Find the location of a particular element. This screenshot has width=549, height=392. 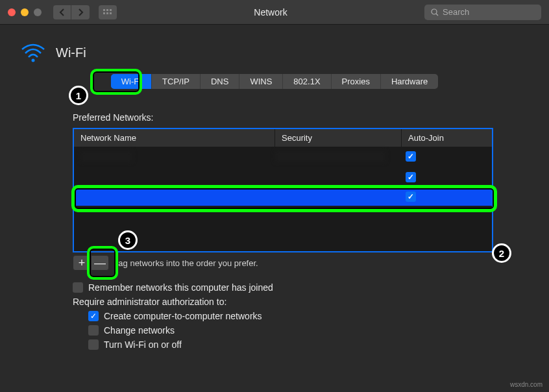

remember-networks-option: Remember networks this computer has join… is located at coordinates (283, 288).